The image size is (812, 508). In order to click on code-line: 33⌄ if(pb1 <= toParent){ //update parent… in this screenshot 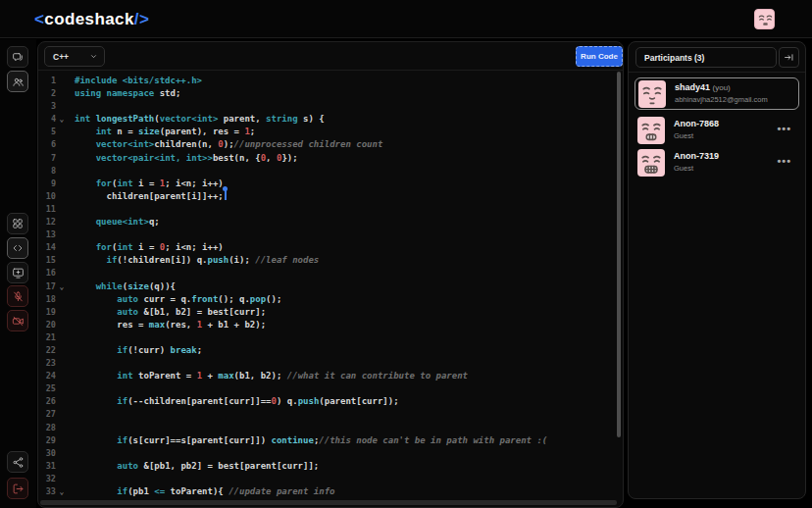, I will do `click(328, 492)`.